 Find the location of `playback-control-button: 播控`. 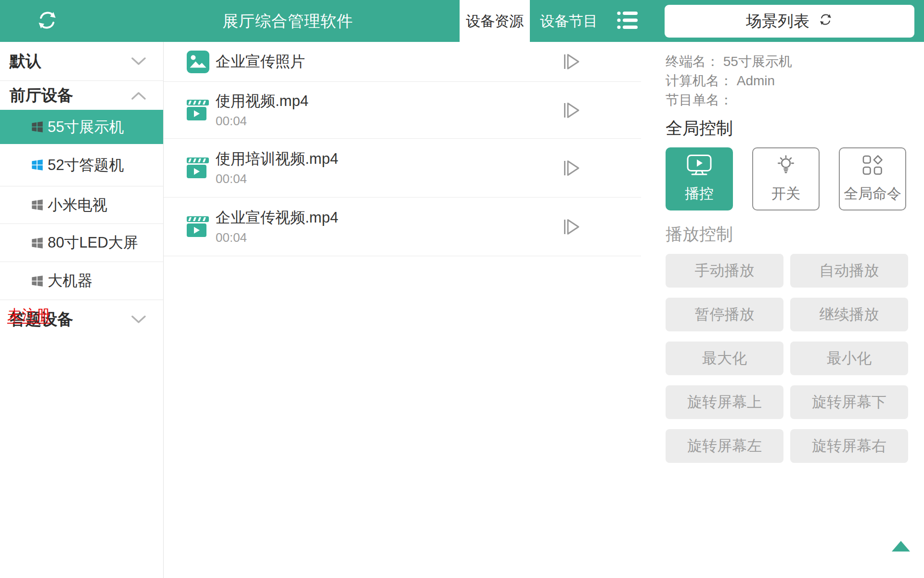

playback-control-button: 播控 is located at coordinates (699, 179).